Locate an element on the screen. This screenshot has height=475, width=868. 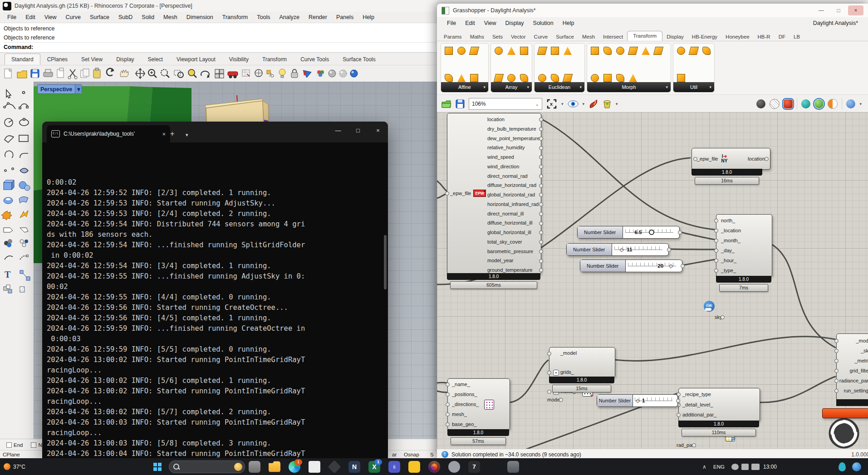
rad-par-component: _recipe_type_detail_level_additional_par… is located at coordinates (719, 405).